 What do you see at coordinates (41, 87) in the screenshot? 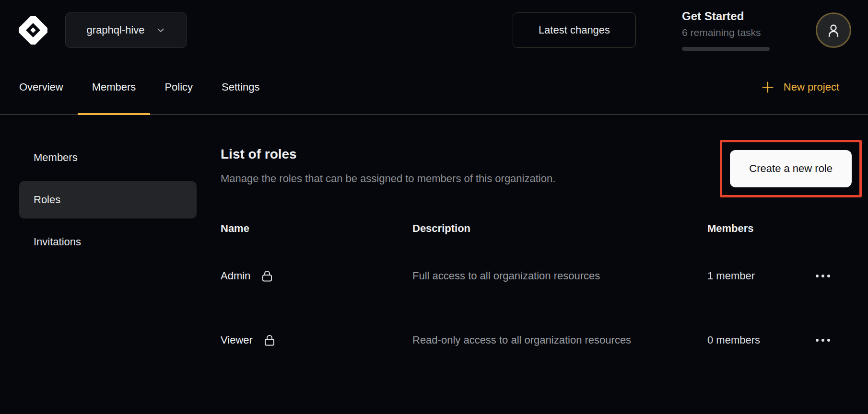
I see `tab-overview: Overview` at bounding box center [41, 87].